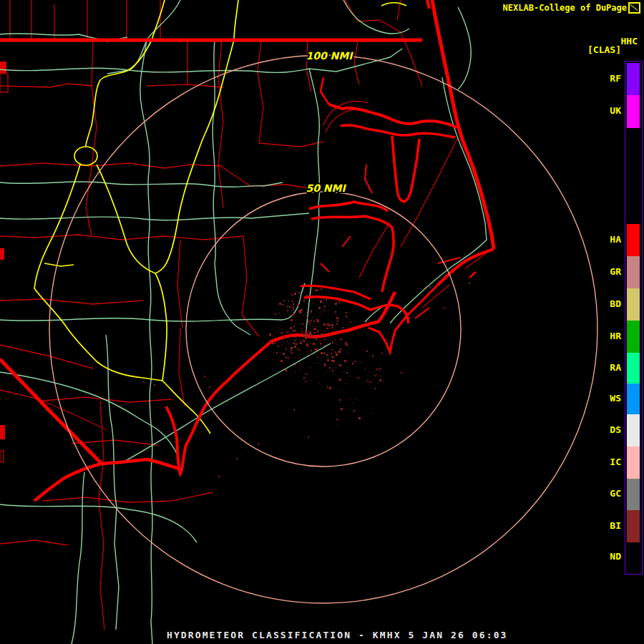 Image resolution: width=644 pixels, height=644 pixels. I want to click on legend-swatch-WS, so click(633, 399).